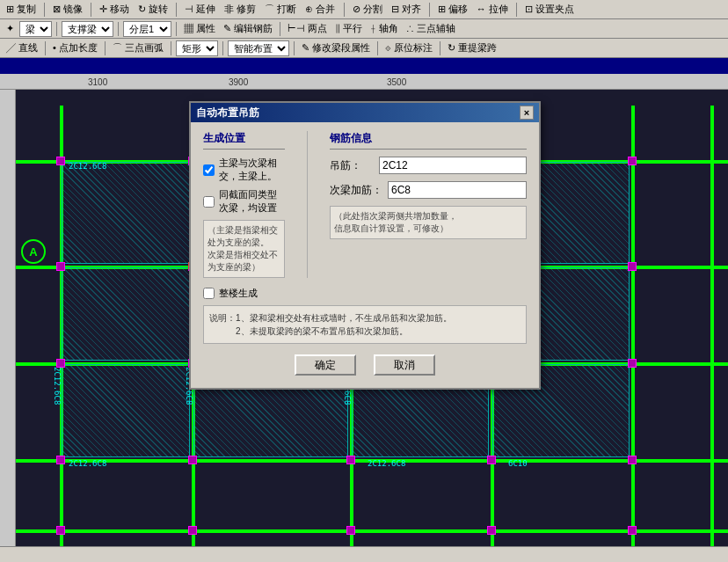 The height and width of the screenshot is (562, 728). Describe the element at coordinates (21, 9) in the screenshot. I see `copy-btn: ⊞ 复制` at that location.